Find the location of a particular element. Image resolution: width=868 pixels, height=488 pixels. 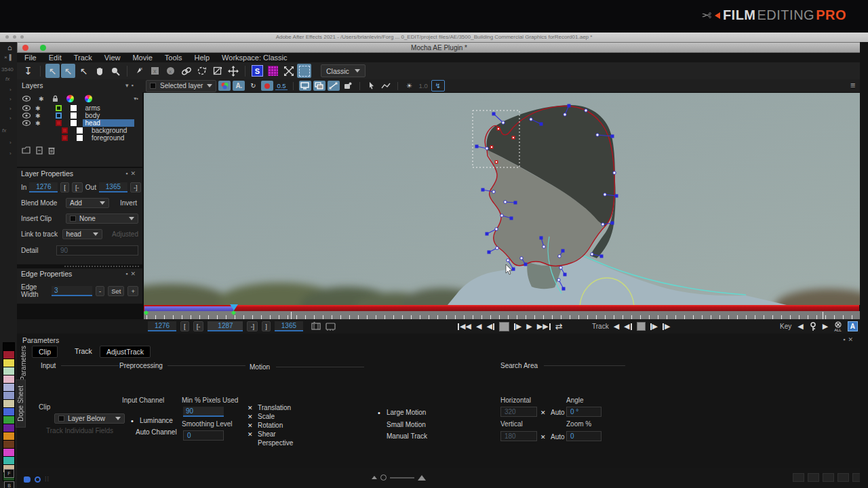

play-button: ▶ is located at coordinates (529, 327).